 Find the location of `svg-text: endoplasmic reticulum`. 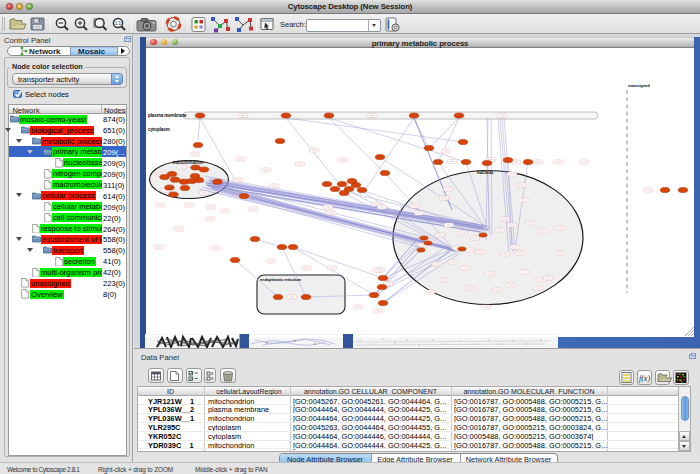

svg-text: endoplasmic reticulum is located at coordinates (281, 280).